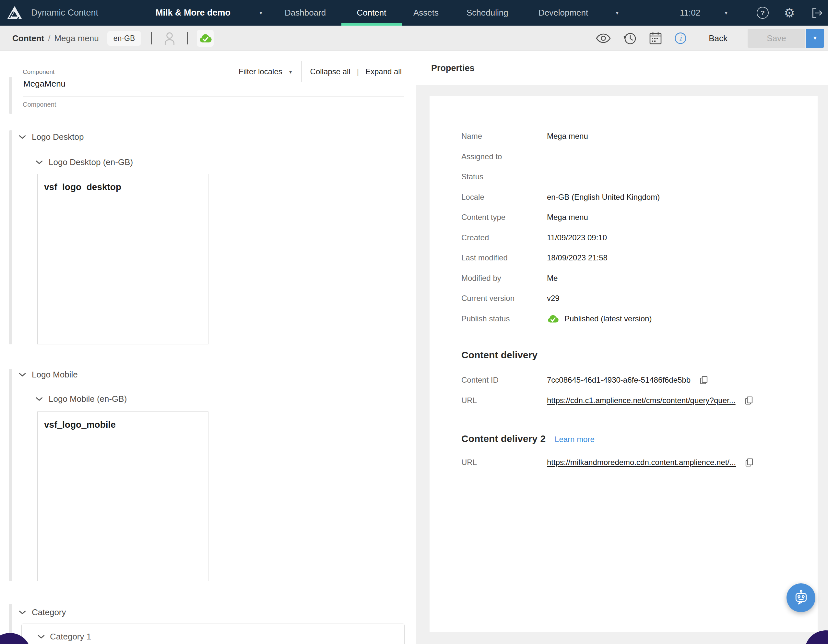 This screenshot has width=828, height=644. What do you see at coordinates (170, 38) in the screenshot?
I see `assignee-person-icon` at bounding box center [170, 38].